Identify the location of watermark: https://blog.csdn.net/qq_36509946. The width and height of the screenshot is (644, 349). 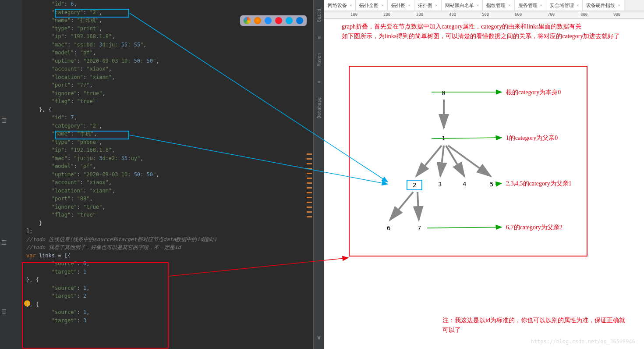
(583, 342).